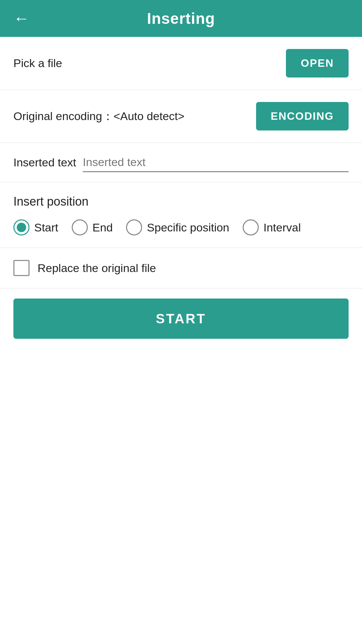 The image size is (362, 644). Describe the element at coordinates (317, 63) in the screenshot. I see `open-button: OPEN` at that location.